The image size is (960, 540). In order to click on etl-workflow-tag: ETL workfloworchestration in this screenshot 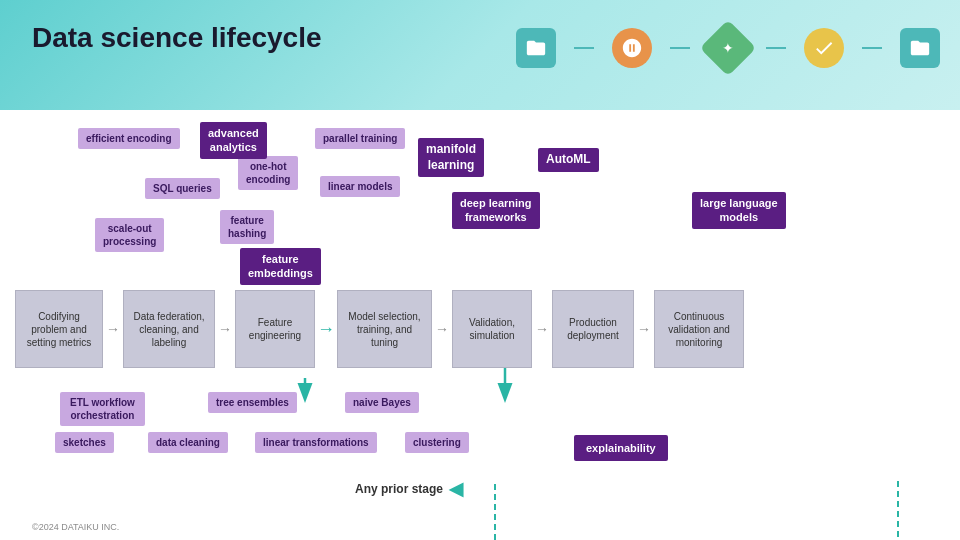, I will do `click(102, 409)`.